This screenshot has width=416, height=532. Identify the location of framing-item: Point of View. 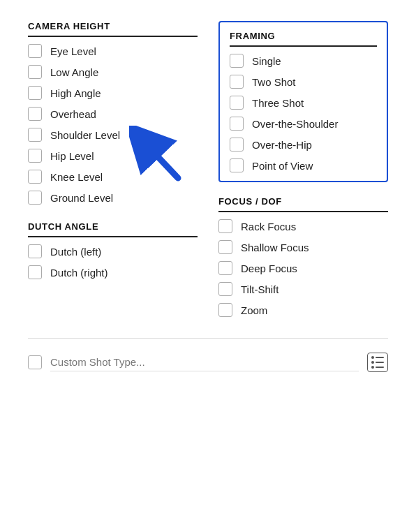
(303, 165).